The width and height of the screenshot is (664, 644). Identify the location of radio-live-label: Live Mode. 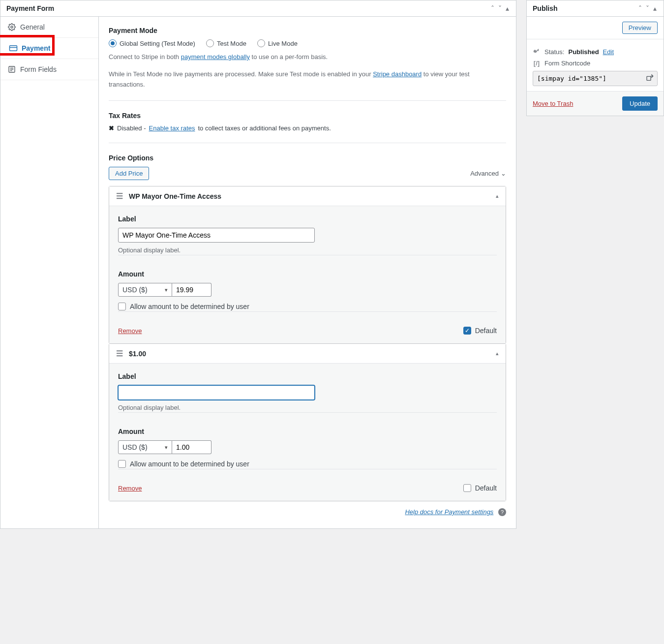
(283, 43).